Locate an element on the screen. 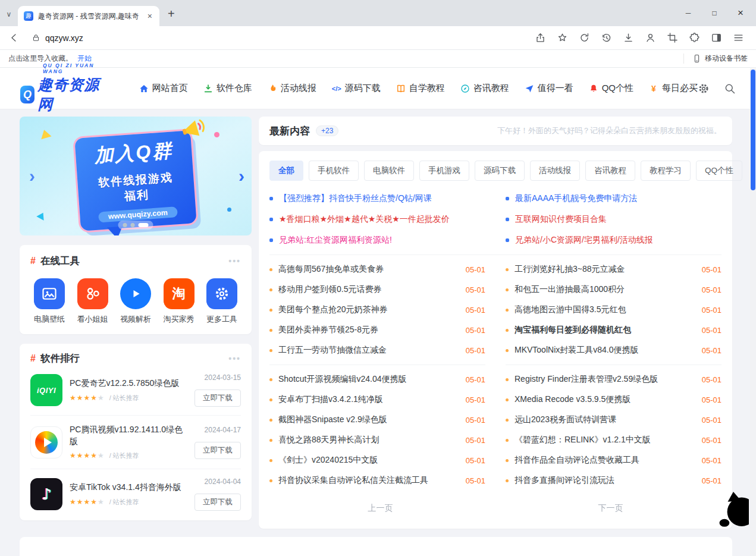 The height and width of the screenshot is (556, 756). carousel-dots is located at coordinates (136, 225).